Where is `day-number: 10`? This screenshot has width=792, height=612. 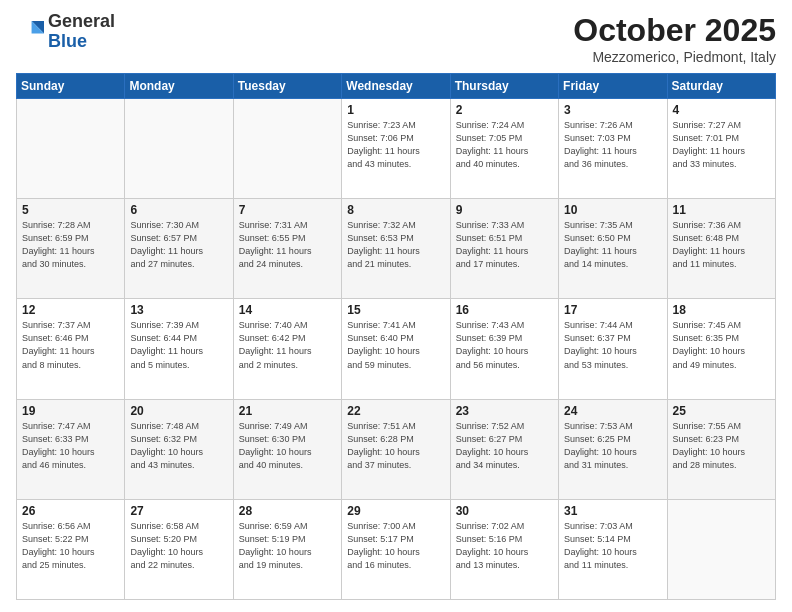 day-number: 10 is located at coordinates (612, 210).